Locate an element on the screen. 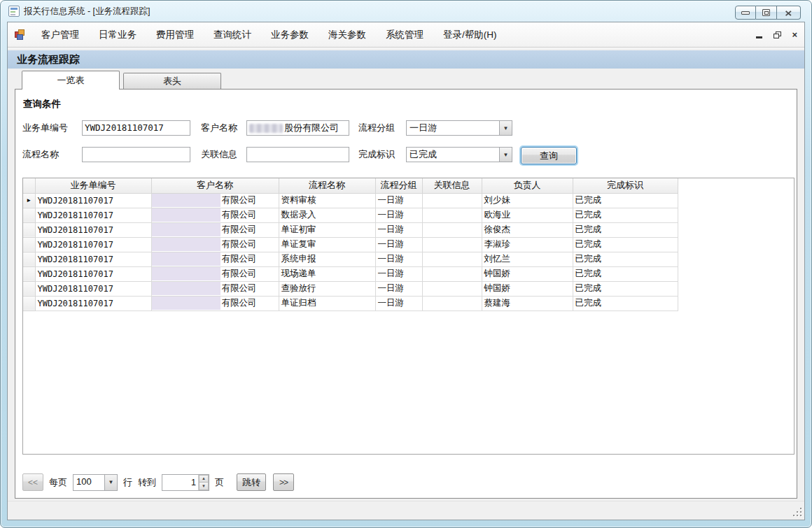 The width and height of the screenshot is (812, 528). menu-item: 日常业务 is located at coordinates (118, 35).